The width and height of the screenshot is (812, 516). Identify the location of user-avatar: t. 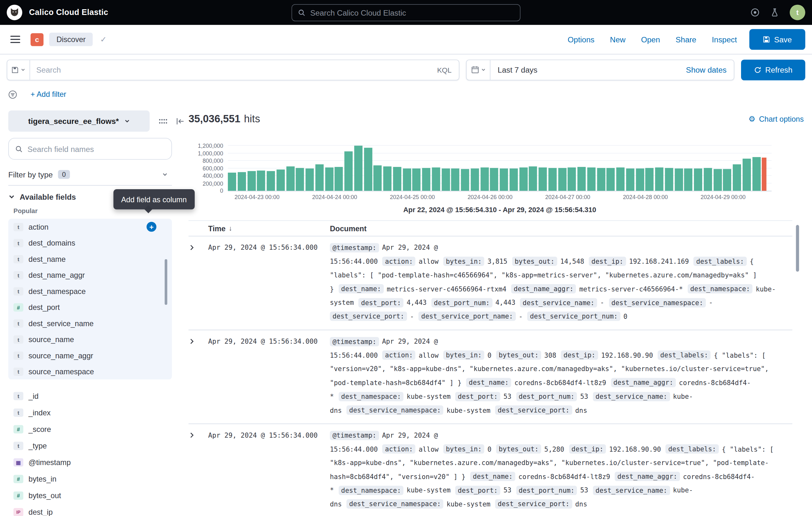
(798, 12).